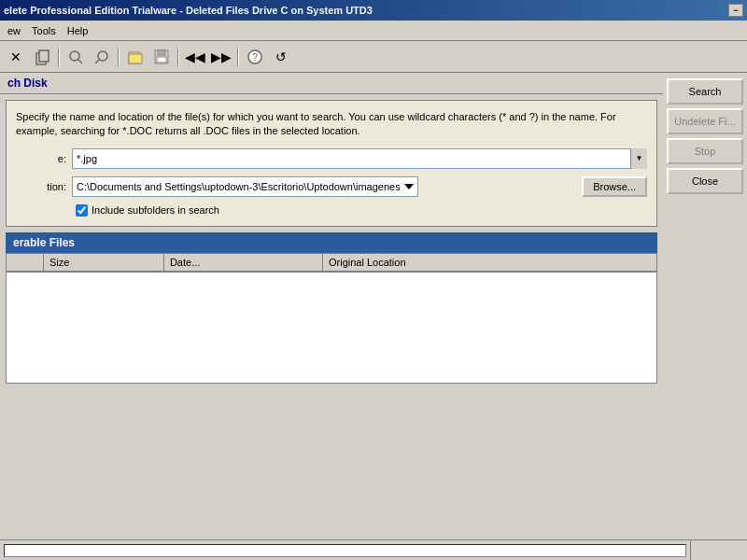 This screenshot has width=747, height=560. I want to click on location-row: tion: C:\Documents and Settings\uptodown…, so click(331, 187).